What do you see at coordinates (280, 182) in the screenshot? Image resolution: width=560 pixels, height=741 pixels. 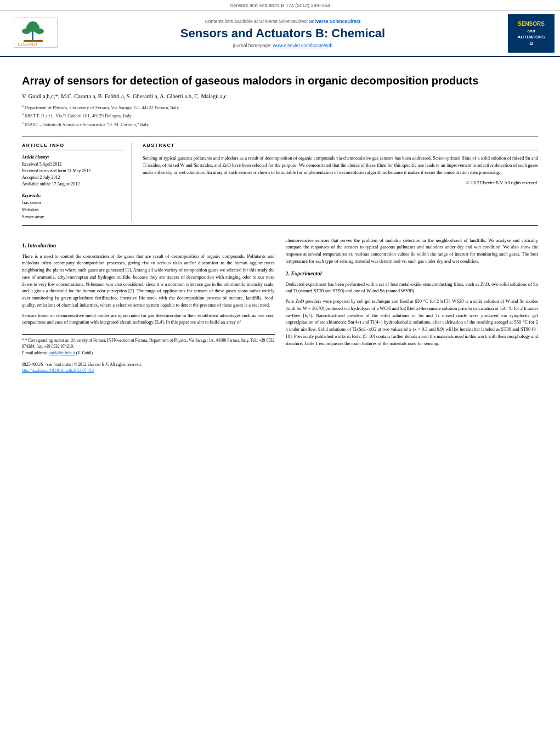 I see `info-abstract-section: ARTICLE INFO Article history: Received 5…` at bounding box center [280, 182].